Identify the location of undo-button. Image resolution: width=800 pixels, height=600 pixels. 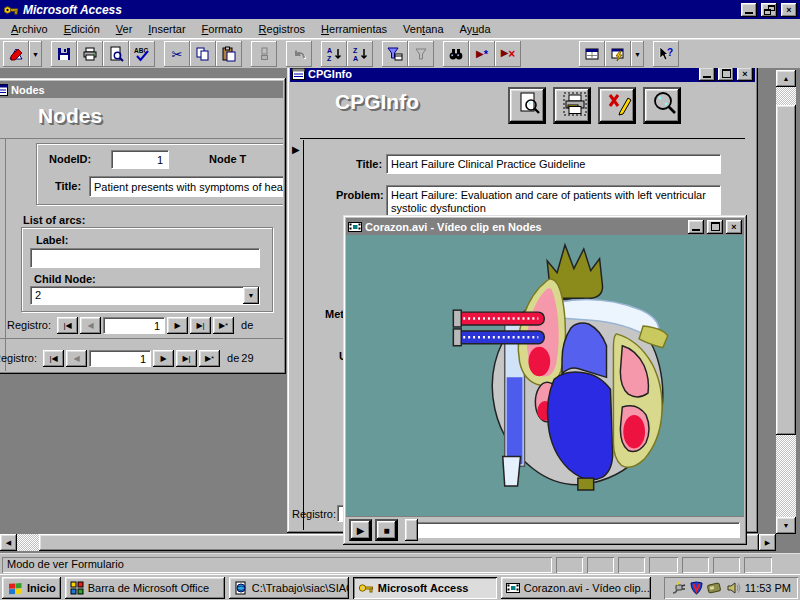
(299, 54).